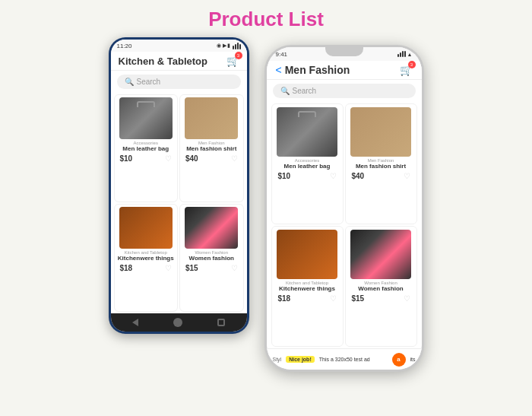  I want to click on iphone-header-title: Men Fashion, so click(318, 70).